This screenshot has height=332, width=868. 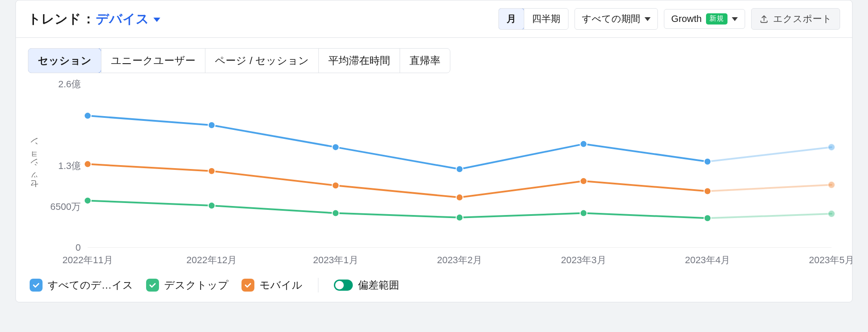 I want to click on x-tick-label: 2023年5月, so click(x=831, y=257).